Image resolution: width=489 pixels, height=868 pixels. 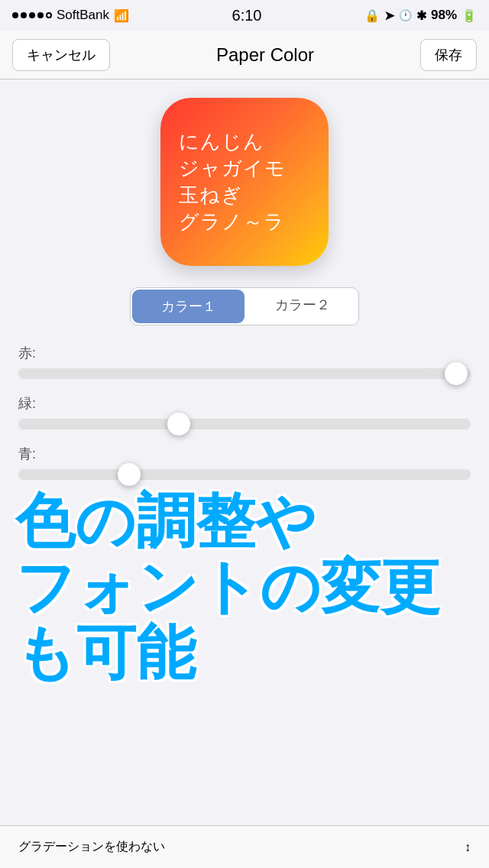 I want to click on green-label: 緑:, so click(x=244, y=403).